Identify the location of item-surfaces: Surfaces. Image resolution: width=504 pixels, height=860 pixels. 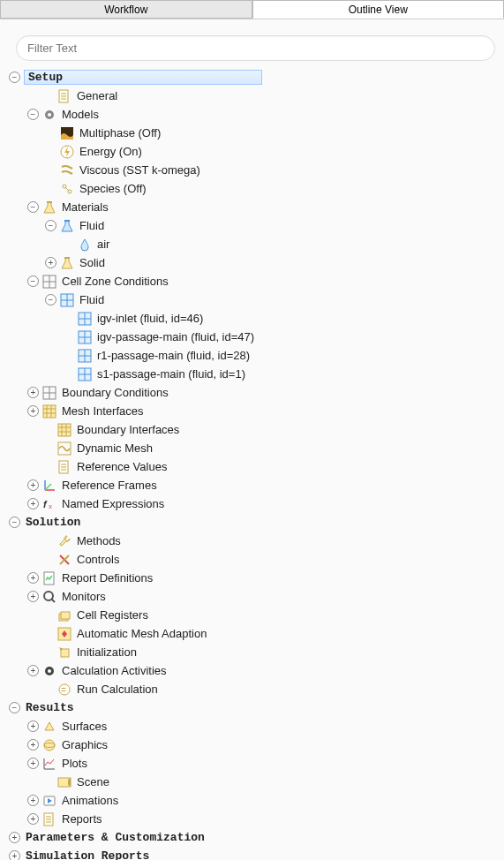
(85, 726).